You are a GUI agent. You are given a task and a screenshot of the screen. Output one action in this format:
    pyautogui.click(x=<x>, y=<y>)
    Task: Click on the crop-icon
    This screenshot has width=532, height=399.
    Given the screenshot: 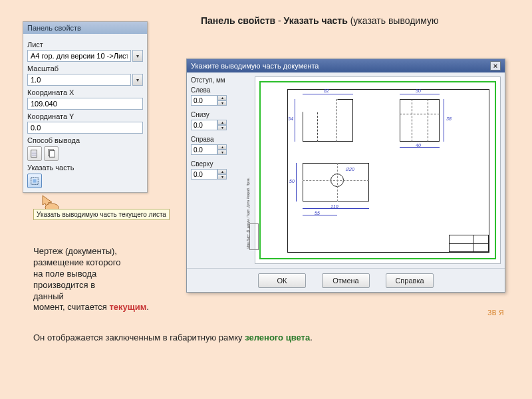 What is the action you would take?
    pyautogui.click(x=35, y=181)
    